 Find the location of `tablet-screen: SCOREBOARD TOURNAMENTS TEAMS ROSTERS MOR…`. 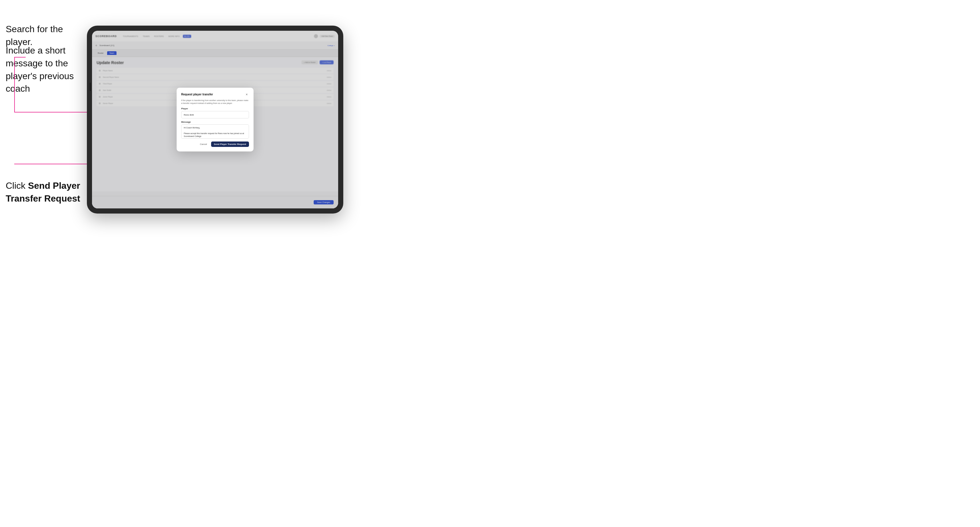

tablet-screen: SCOREBOARD TOURNAMENTS TEAMS ROSTERS MOR… is located at coordinates (215, 119).